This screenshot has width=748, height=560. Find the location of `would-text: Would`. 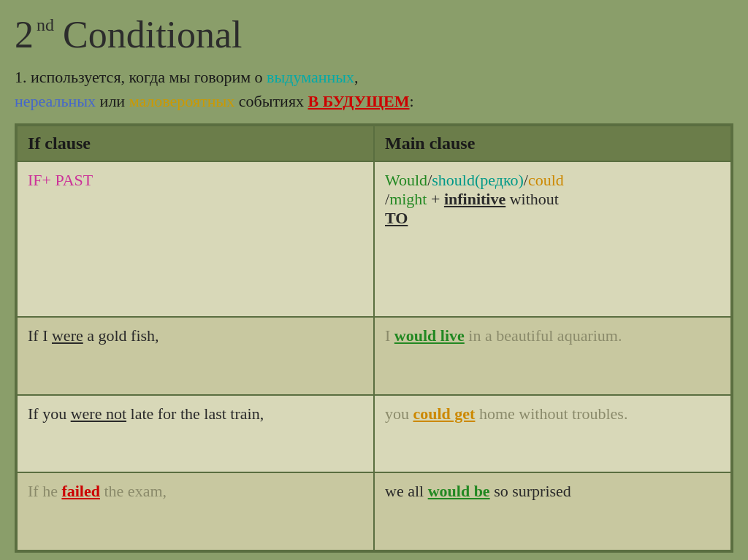

would-text: Would is located at coordinates (406, 180).